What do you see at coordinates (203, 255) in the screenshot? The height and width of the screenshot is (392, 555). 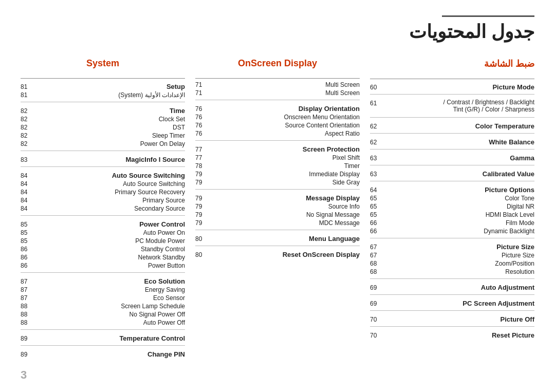 I see `reset-onscreen-num: 80` at bounding box center [203, 255].